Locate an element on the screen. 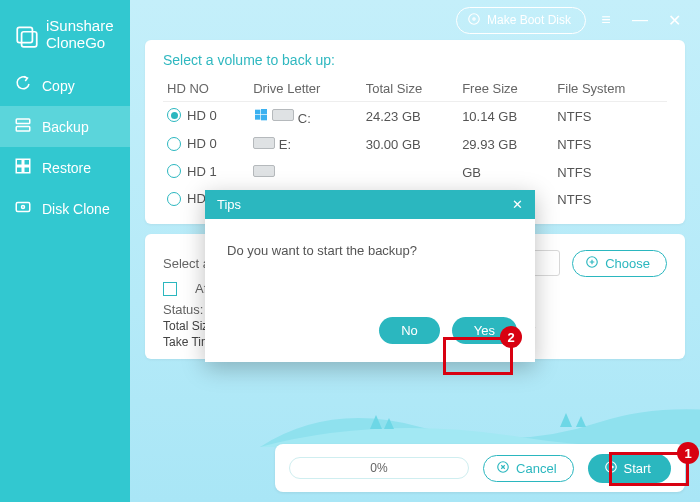 The image size is (700, 502). start-button: Start is located at coordinates (630, 468).